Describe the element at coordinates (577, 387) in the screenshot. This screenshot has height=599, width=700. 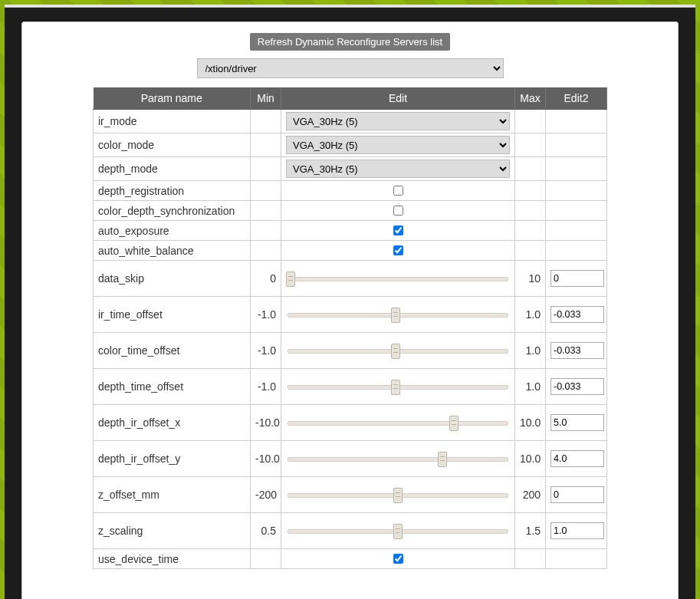
I see `param-edit2-input-depth_time_offset` at that location.